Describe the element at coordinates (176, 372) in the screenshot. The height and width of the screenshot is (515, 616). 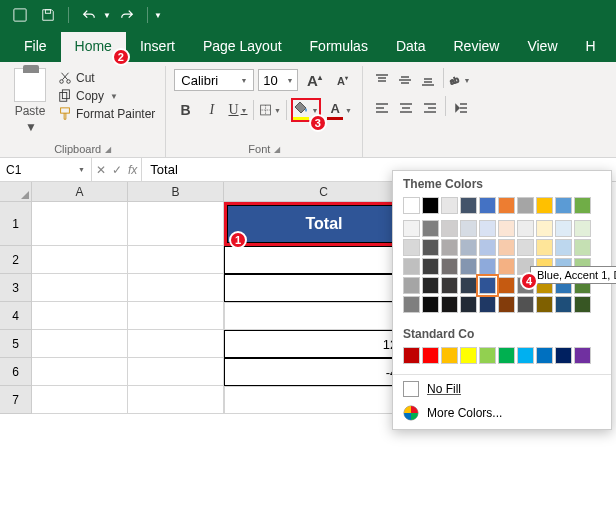
I see `cell-B6` at that location.